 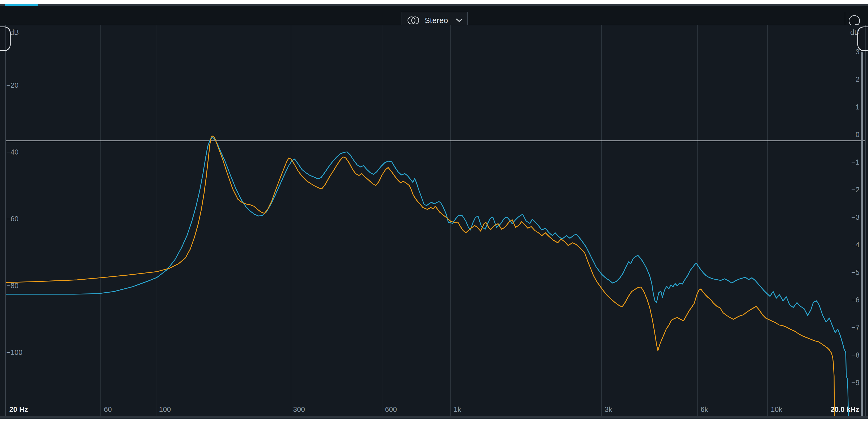 What do you see at coordinates (855, 245) in the screenshot?
I see `right-scale-tick-label: −4` at bounding box center [855, 245].